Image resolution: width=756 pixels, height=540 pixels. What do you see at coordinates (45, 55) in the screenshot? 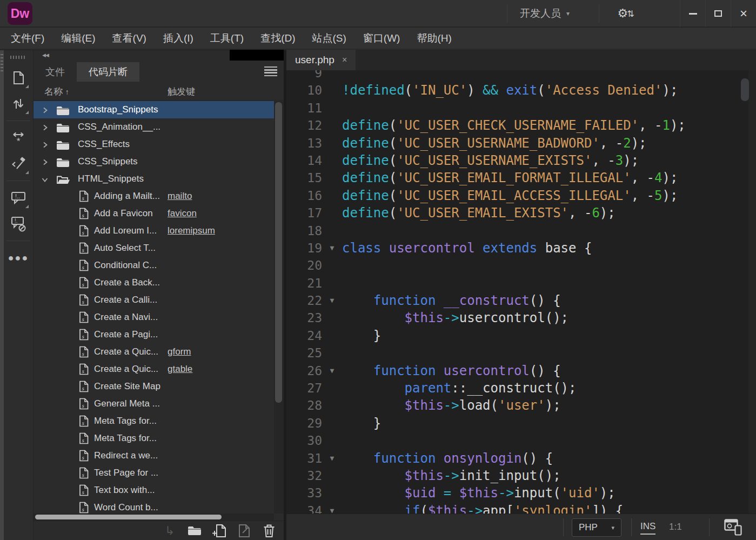
I see `collapse-panels-button: ◀◀` at bounding box center [45, 55].